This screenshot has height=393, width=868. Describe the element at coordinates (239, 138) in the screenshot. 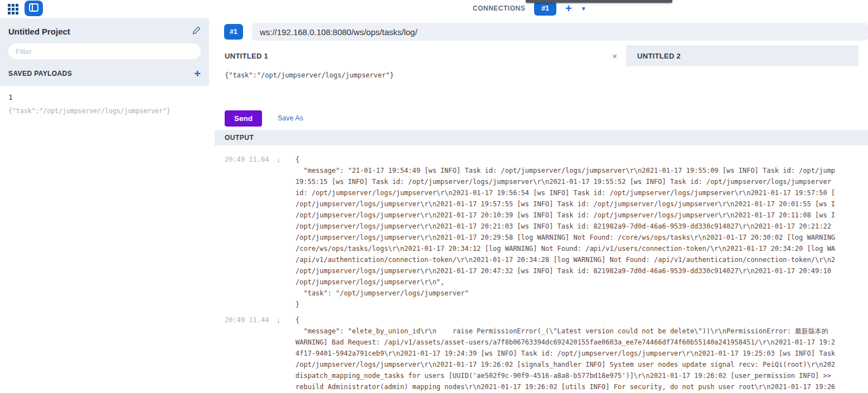

I see `output-title: OUTPUT` at that location.